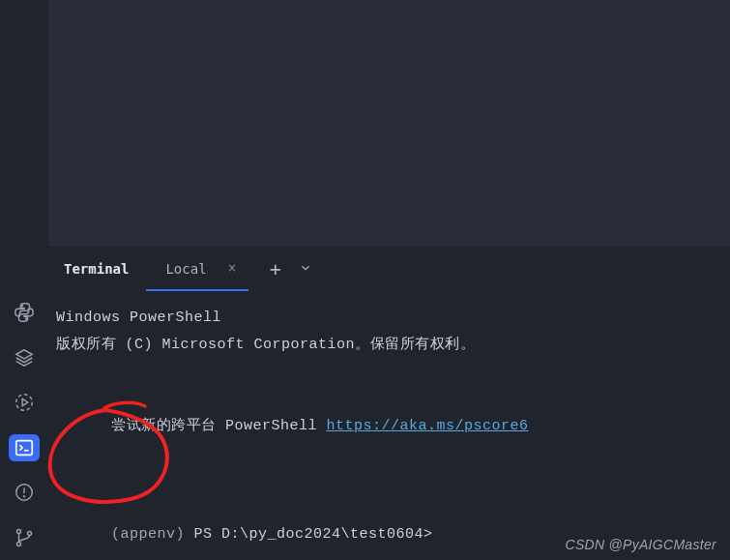  I want to click on warning-circle-icon, so click(24, 492).